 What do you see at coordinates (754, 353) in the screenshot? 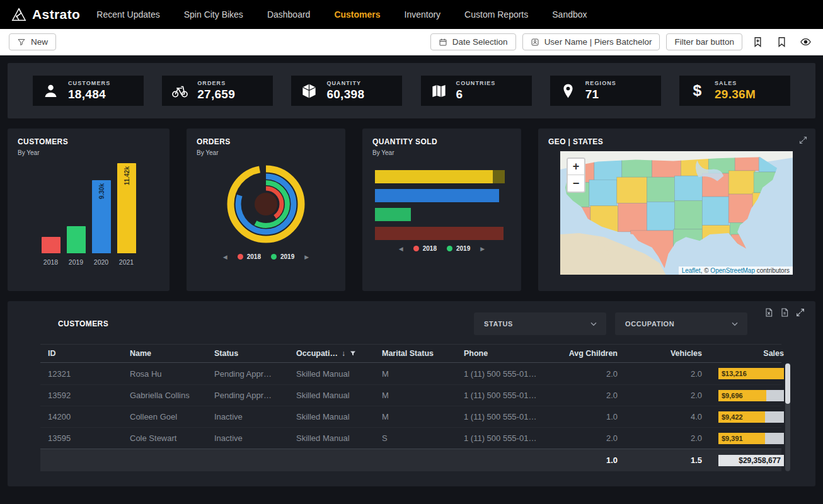
I see `column-header-sales: Sales` at bounding box center [754, 353].